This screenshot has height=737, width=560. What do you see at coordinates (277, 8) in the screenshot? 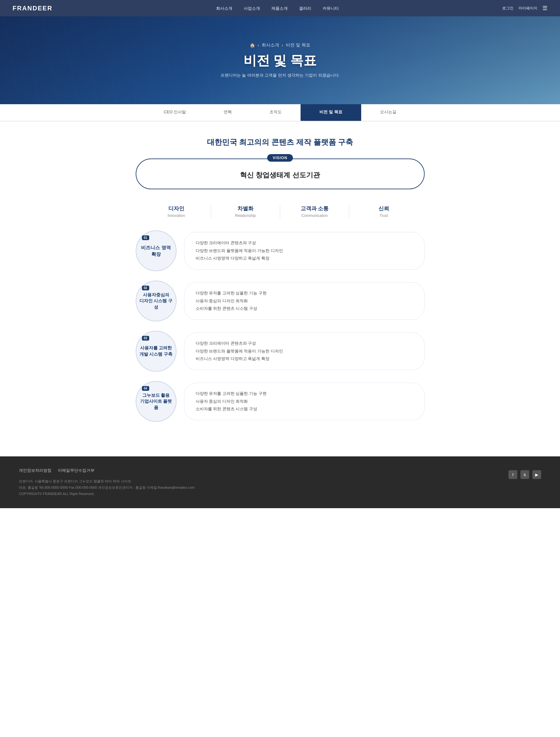
I see `main-nav: 회사소개 사업소개 제품소개 갤러리 커뮤니티` at bounding box center [277, 8].